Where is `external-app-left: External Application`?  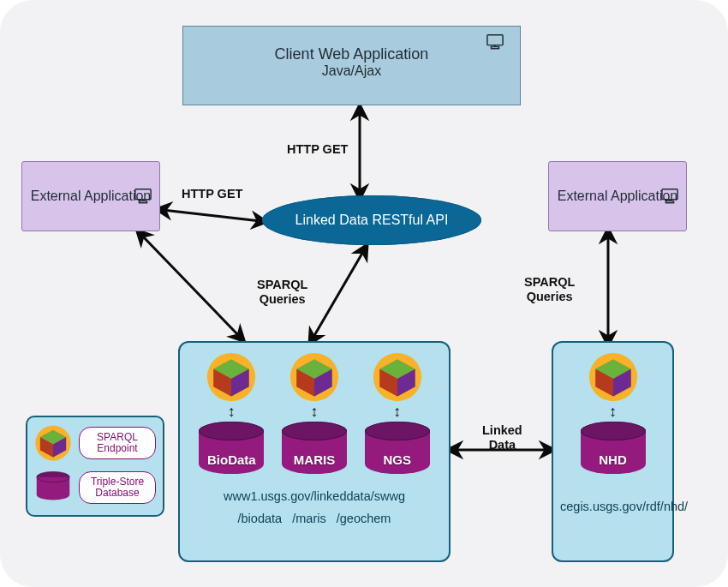 external-app-left: External Application is located at coordinates (91, 196).